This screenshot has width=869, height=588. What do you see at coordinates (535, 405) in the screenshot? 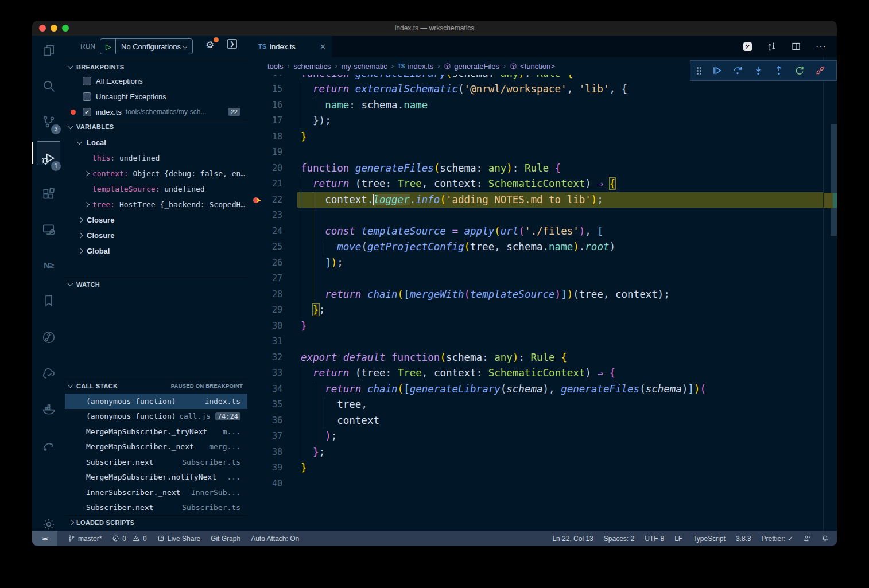
I see `code-line-35: 35 tree,` at bounding box center [535, 405].